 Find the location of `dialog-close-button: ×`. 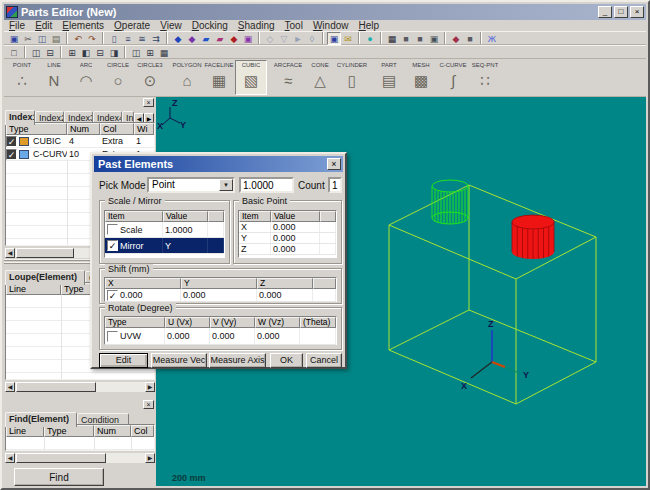

dialog-close-button: × is located at coordinates (334, 164).